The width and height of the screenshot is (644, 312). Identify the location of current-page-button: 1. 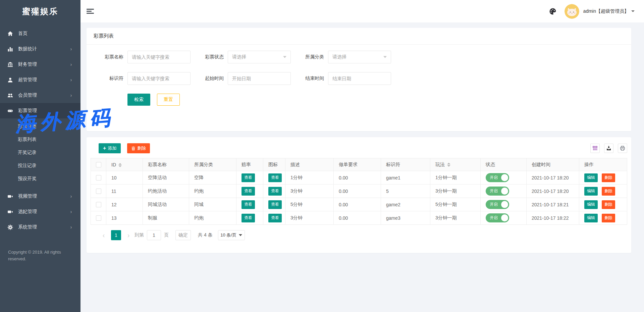
(116, 235).